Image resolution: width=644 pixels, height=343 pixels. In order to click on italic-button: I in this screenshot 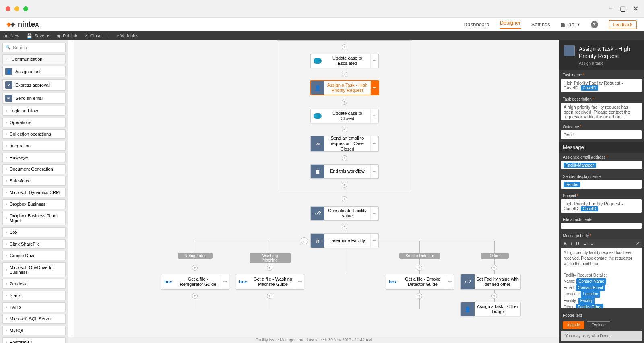, I will do `click(572, 244)`.